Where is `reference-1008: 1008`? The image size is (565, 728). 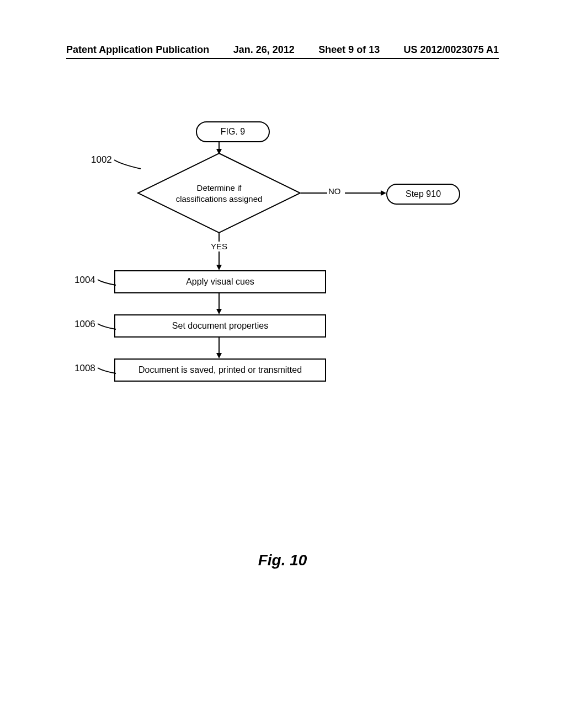 reference-1008: 1008 is located at coordinates (85, 368).